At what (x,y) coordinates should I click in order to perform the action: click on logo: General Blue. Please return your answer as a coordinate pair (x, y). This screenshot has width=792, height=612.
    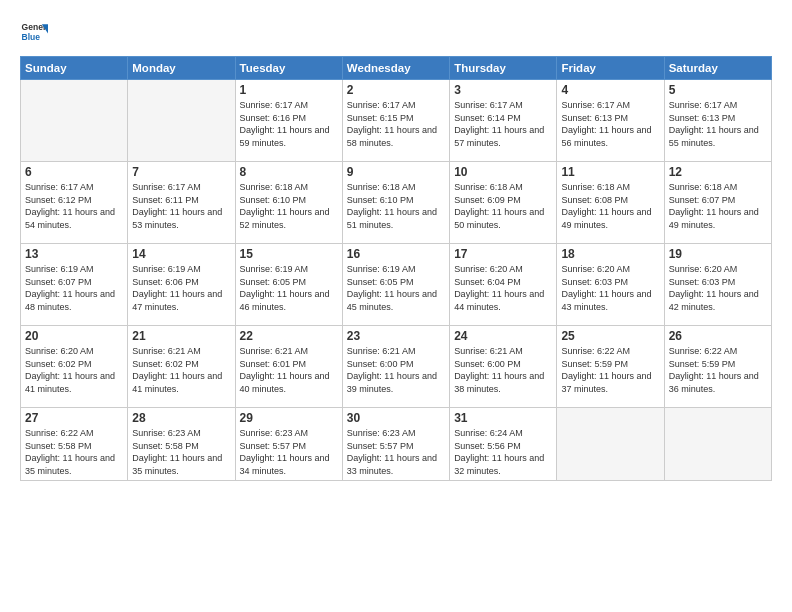
    Looking at the image, I should click on (34, 32).